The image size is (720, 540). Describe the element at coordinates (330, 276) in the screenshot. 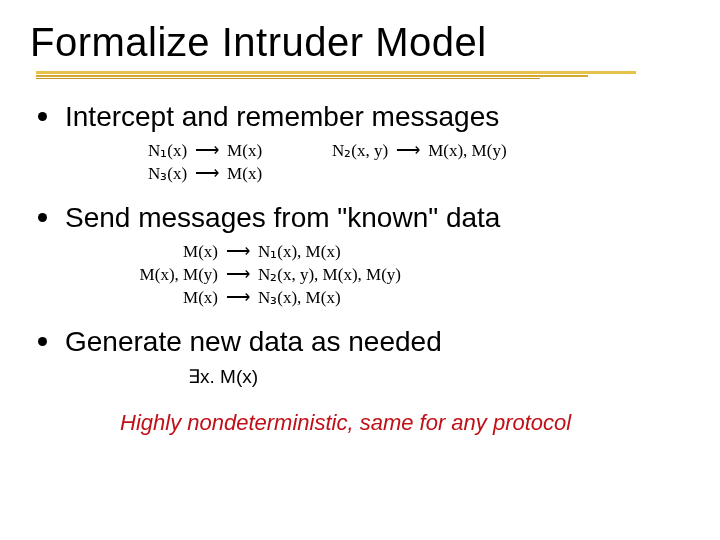

I see `rule-rhs: N₂(x, y), M(x), M(y)` at that location.